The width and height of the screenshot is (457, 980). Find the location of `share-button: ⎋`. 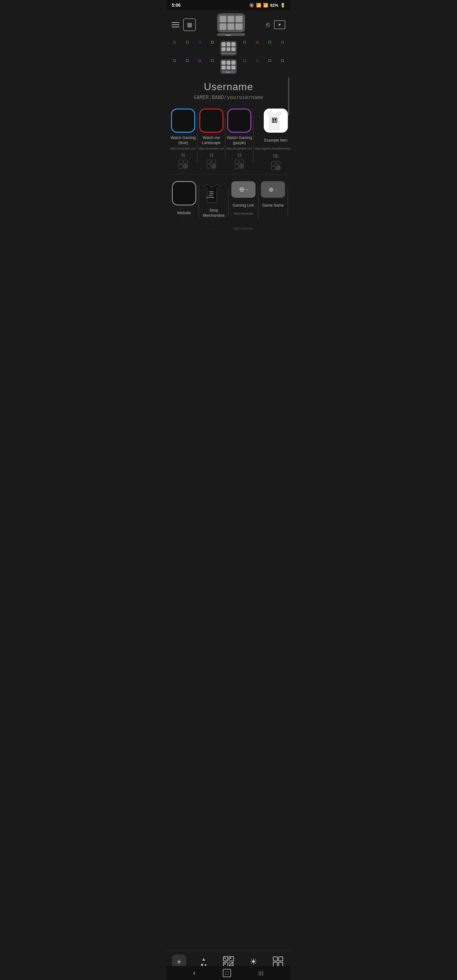

share-button: ⎋ is located at coordinates (268, 25).